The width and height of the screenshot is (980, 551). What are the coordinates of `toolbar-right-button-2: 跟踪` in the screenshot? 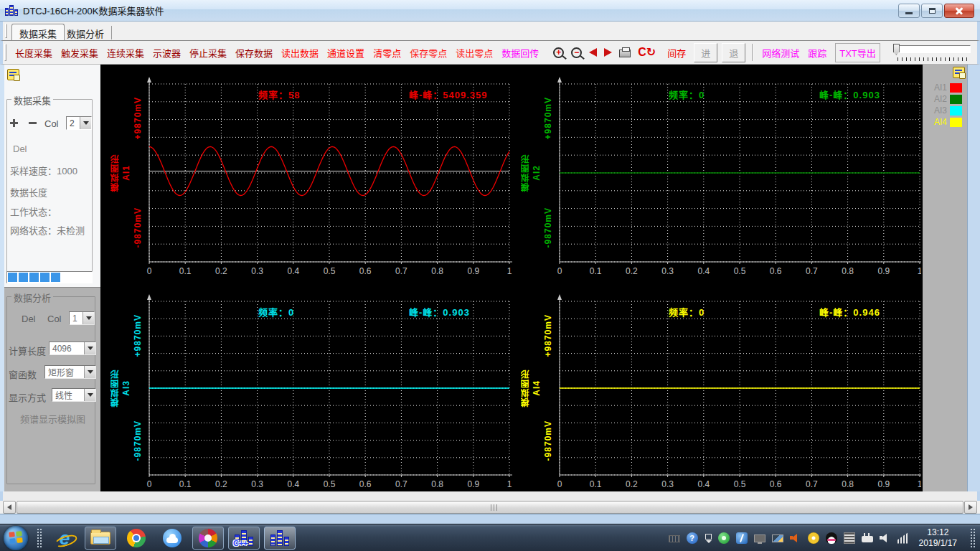 It's located at (817, 53).